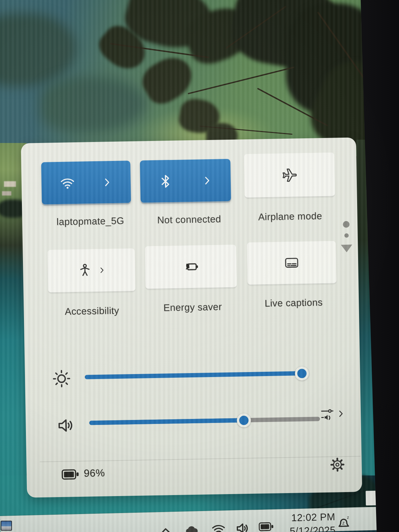 This screenshot has height=532, width=399. I want to click on volume-slider, so click(204, 421).